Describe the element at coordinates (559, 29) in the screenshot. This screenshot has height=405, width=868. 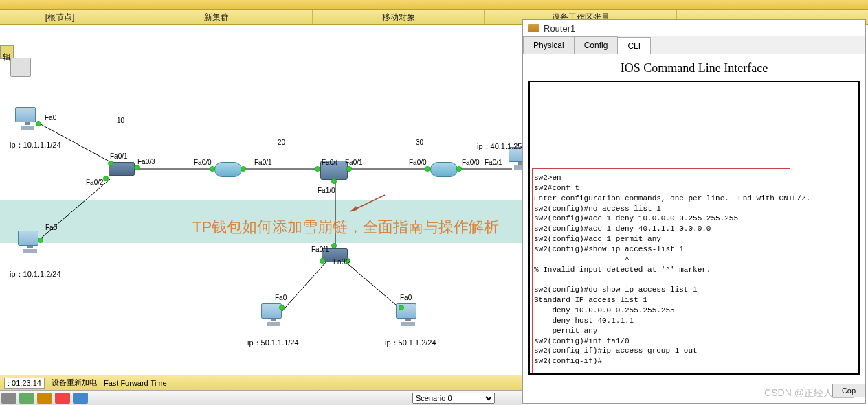
I see `window-title: Router1` at that location.